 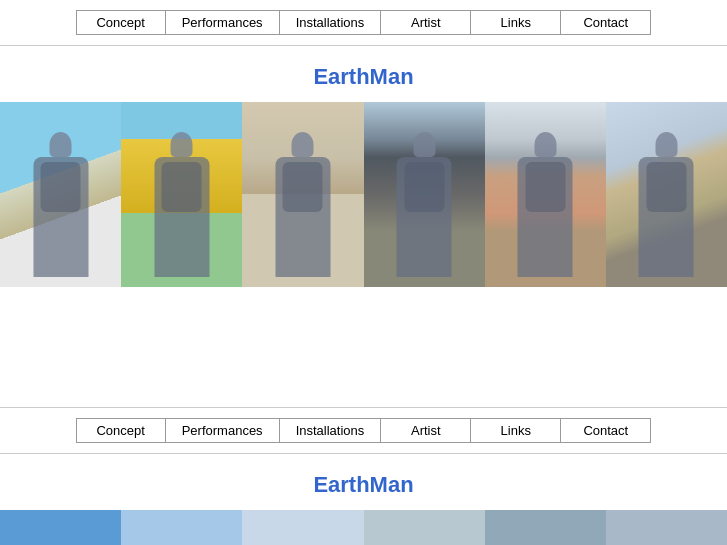 I want to click on bottom-nav-artist: Artist, so click(x=426, y=430).